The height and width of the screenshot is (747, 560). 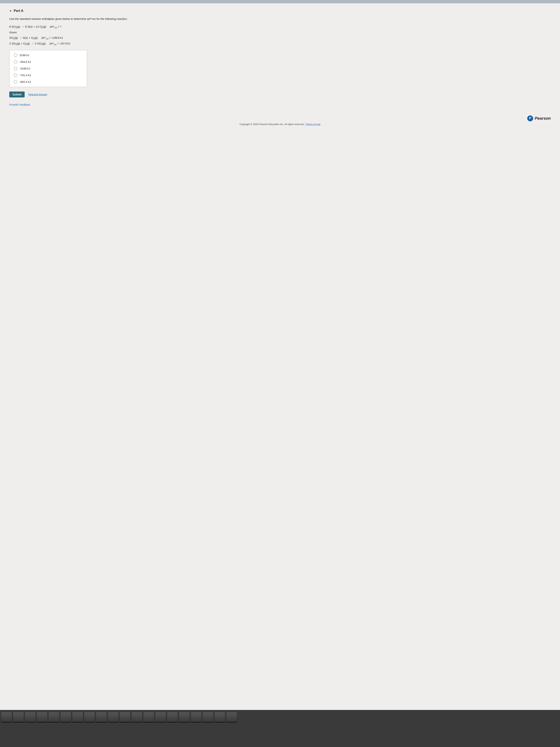 What do you see at coordinates (280, 27) in the screenshot?
I see `main-reaction-line: 8 SO3(g) → 8 S(s) + 12 O2(g) ΔH°rxn = ?` at bounding box center [280, 27].